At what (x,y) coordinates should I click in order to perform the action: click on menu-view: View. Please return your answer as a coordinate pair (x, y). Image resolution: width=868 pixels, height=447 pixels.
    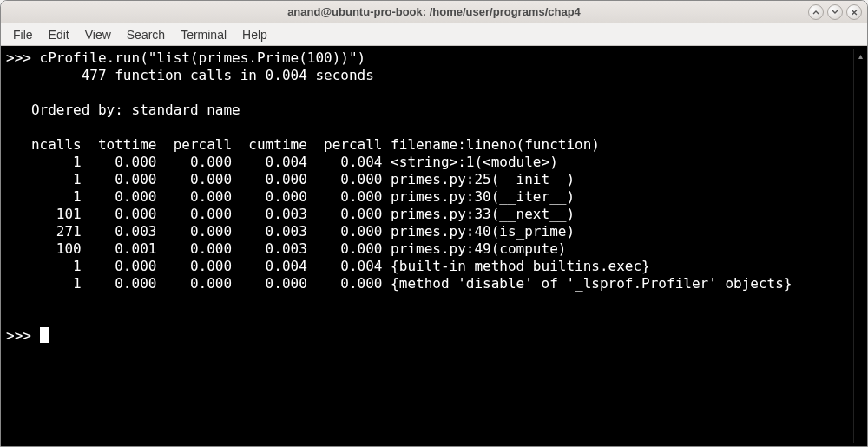
    Looking at the image, I should click on (98, 35).